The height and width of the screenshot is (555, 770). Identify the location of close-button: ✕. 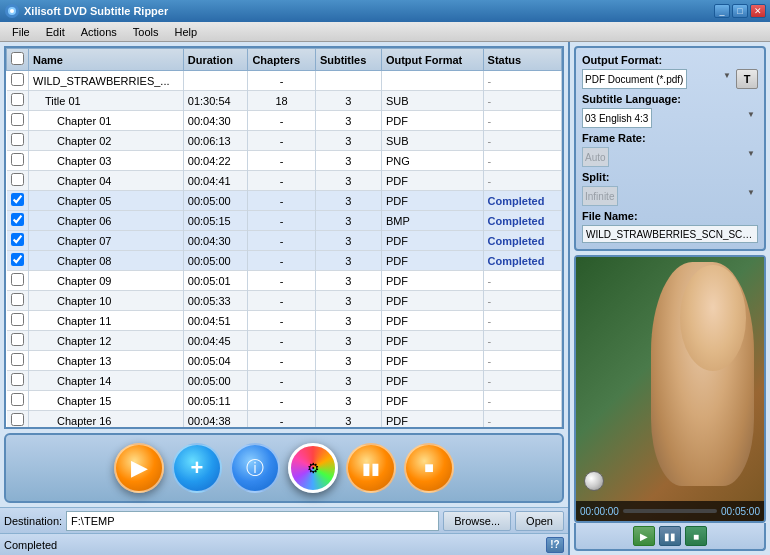
(758, 11).